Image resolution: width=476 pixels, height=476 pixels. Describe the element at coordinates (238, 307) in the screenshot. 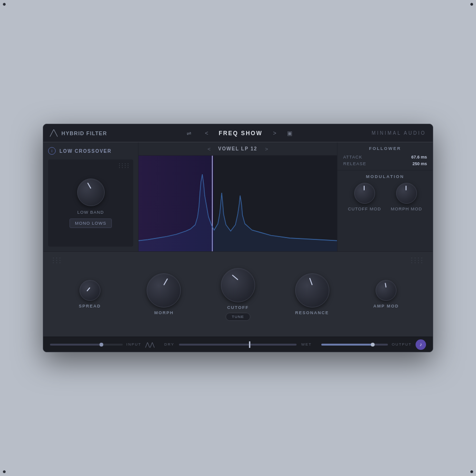

I see `cutoff-label: CUTOFF` at that location.